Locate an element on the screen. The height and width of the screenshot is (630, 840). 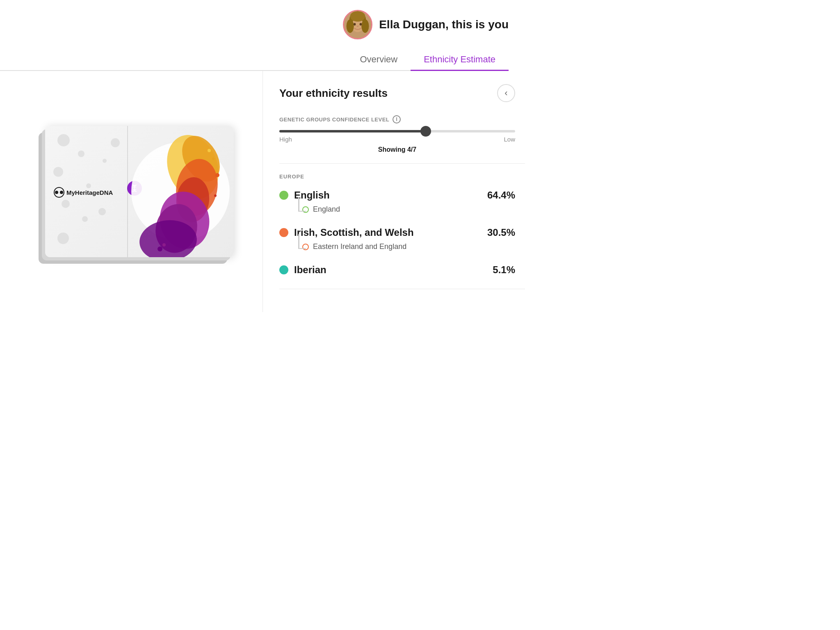
kit-box: MyHeritageDNA is located at coordinates (135, 192).